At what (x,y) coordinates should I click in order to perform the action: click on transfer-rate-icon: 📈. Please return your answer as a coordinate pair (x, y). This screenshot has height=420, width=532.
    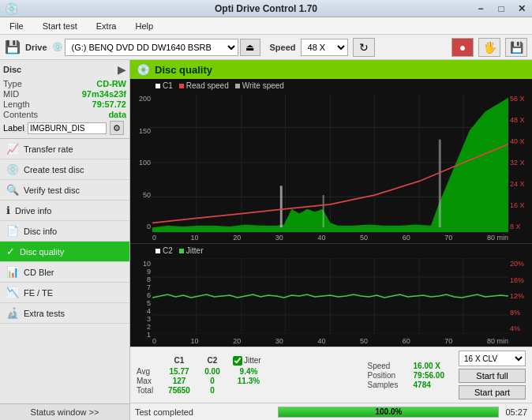
    Looking at the image, I should click on (13, 148).